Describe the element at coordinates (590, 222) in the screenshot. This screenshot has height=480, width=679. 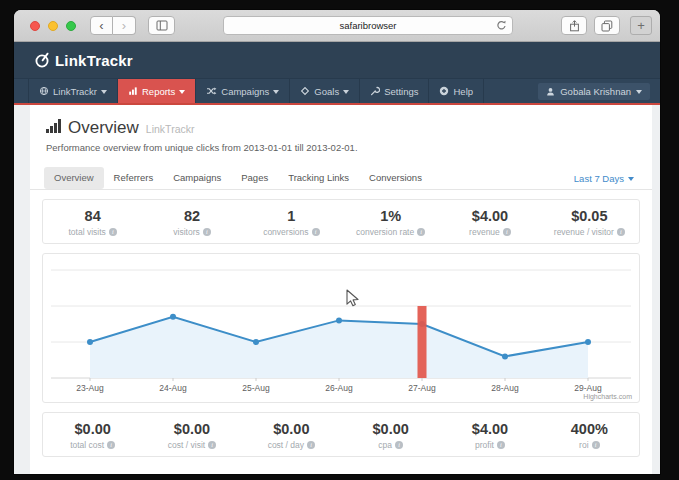
I see `stat-revenue-visitor: $0.05revenue / visitori` at that location.